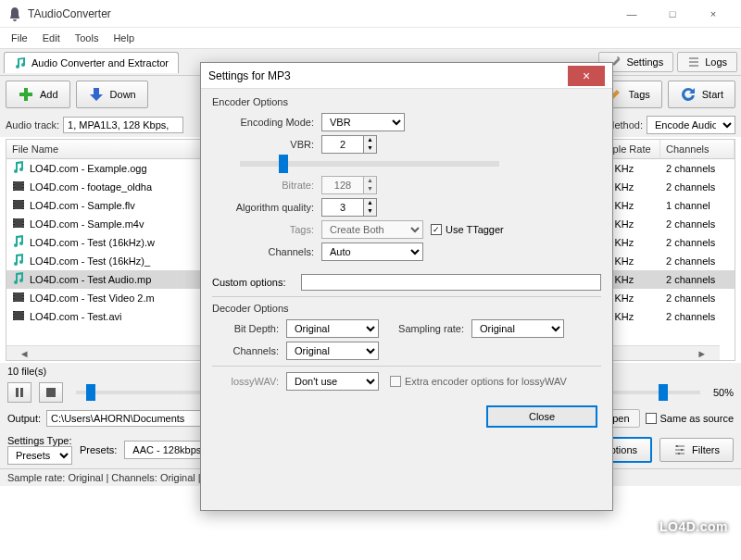 The height and width of the screenshot is (560, 741). Describe the element at coordinates (372, 252) in the screenshot. I see `channels-select: Auto` at that location.